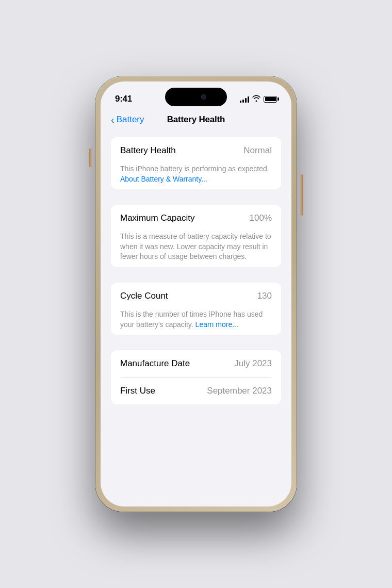  What do you see at coordinates (155, 364) in the screenshot?
I see `manufacture-date-label: Manufacture Date` at bounding box center [155, 364].